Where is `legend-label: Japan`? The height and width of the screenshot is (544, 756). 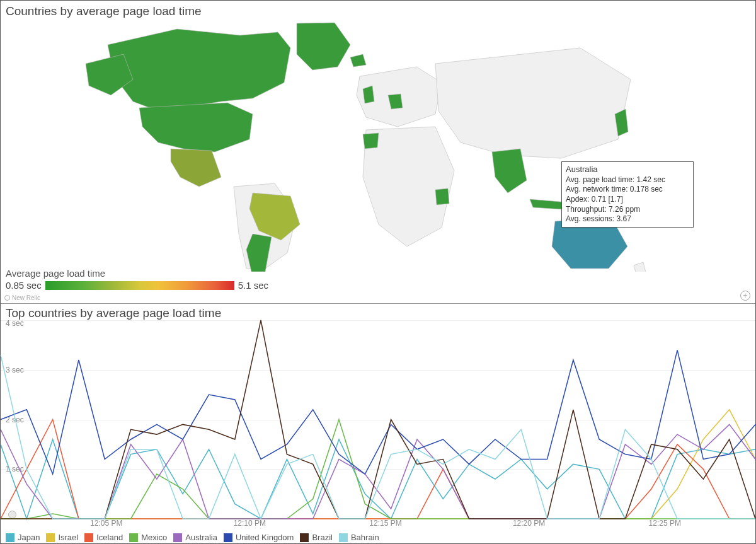
legend-label: Japan is located at coordinates (29, 537).